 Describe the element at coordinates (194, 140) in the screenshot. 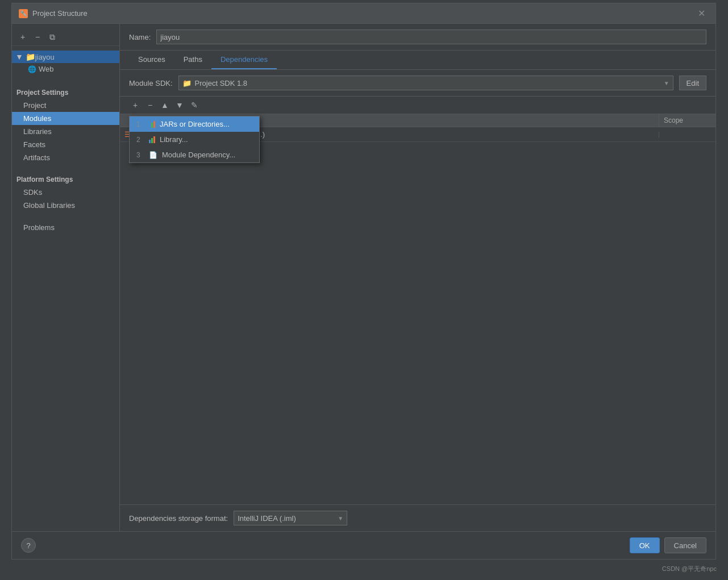

I see `add-dependency-dropdown: 1 JARs or Directories... 2 Library...` at that location.